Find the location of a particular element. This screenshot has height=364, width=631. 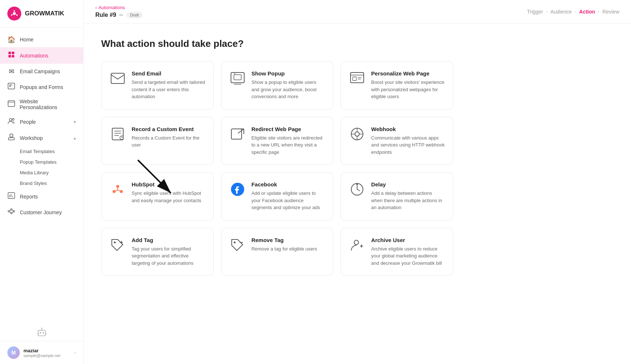

action-card-show-popup: Show Popup Show a popup to eligible user… is located at coordinates (277, 85).